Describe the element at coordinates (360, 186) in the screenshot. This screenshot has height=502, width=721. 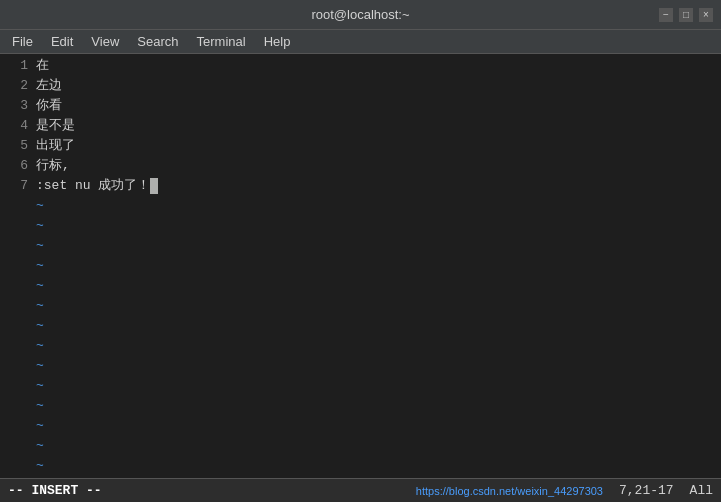
I see `line-7: 7 :set nu 成功了！` at that location.